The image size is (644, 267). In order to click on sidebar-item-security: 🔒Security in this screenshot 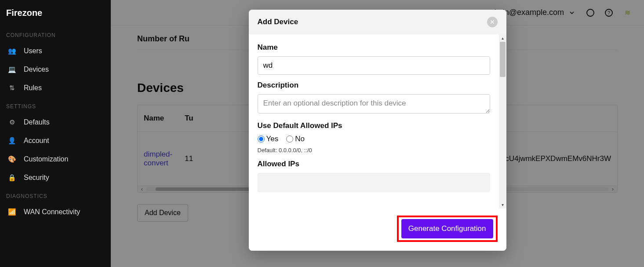, I will do `click(55, 178)`.